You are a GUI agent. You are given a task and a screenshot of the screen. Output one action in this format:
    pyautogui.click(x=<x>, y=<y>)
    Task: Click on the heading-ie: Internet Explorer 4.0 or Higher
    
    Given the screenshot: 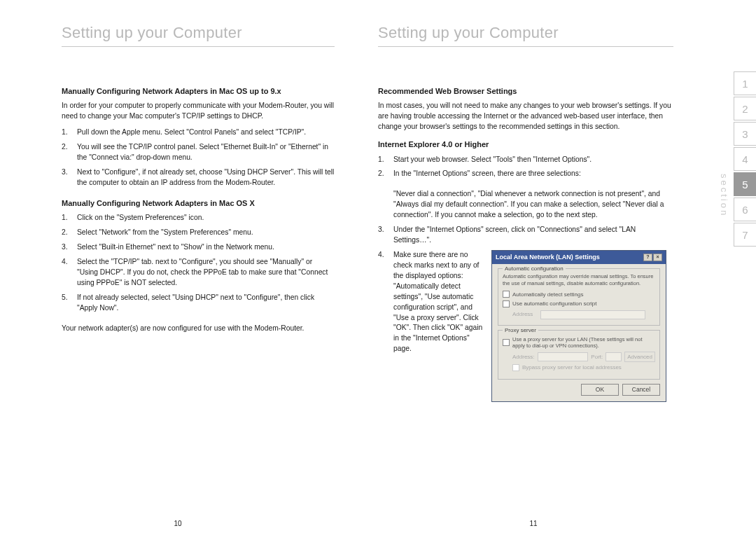 What is the action you would take?
    pyautogui.click(x=526, y=144)
    